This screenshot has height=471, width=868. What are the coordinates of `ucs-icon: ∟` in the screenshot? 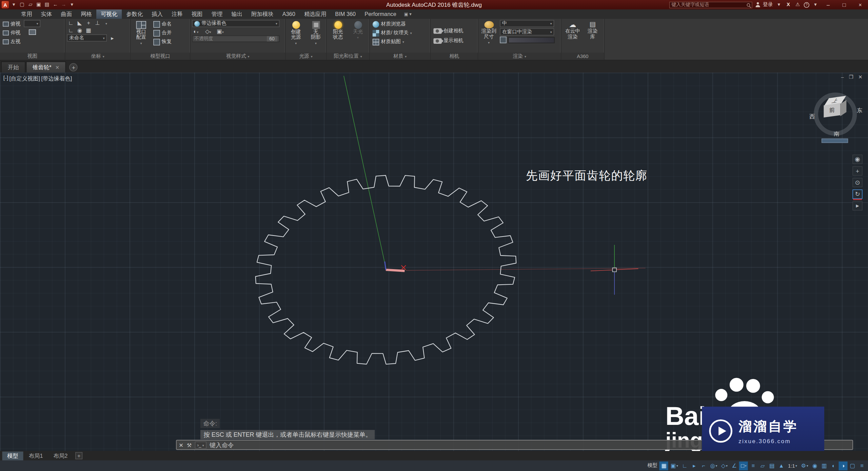 It's located at (71, 23).